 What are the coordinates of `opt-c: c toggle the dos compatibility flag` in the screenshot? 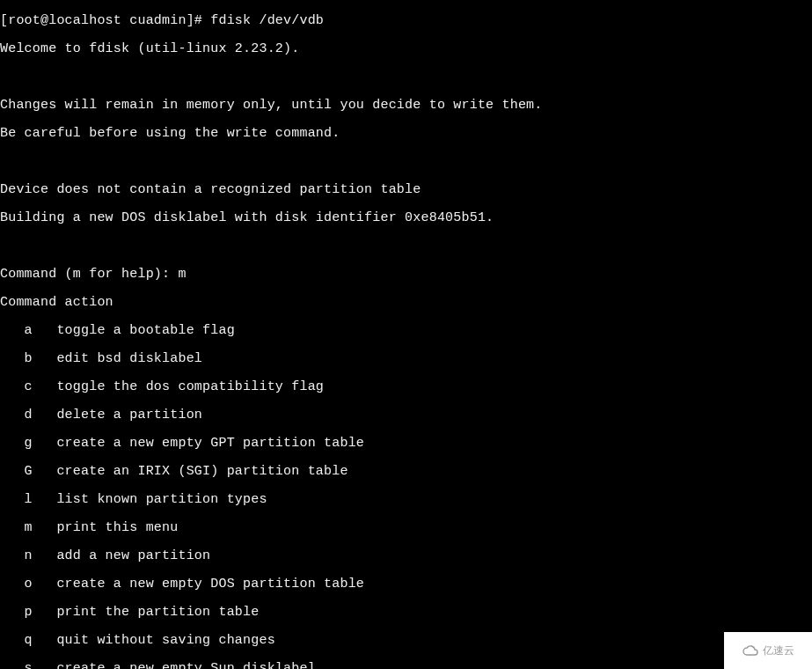 It's located at (406, 387).